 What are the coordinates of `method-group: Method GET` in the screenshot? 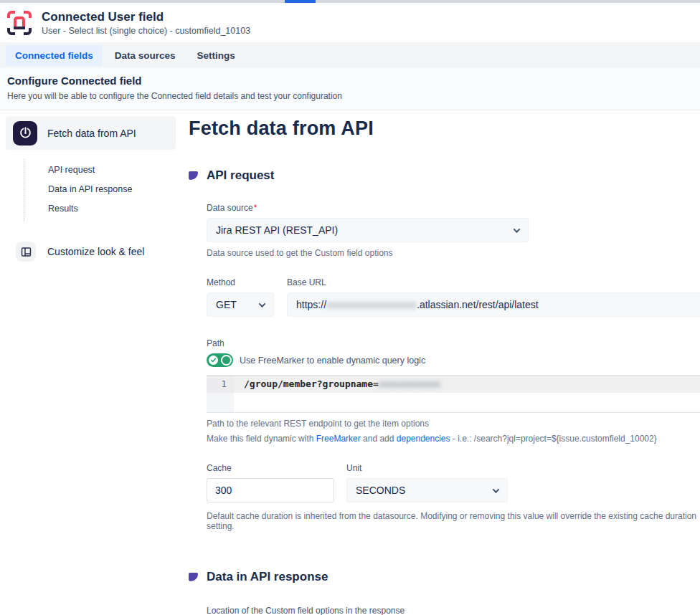 It's located at (240, 297).